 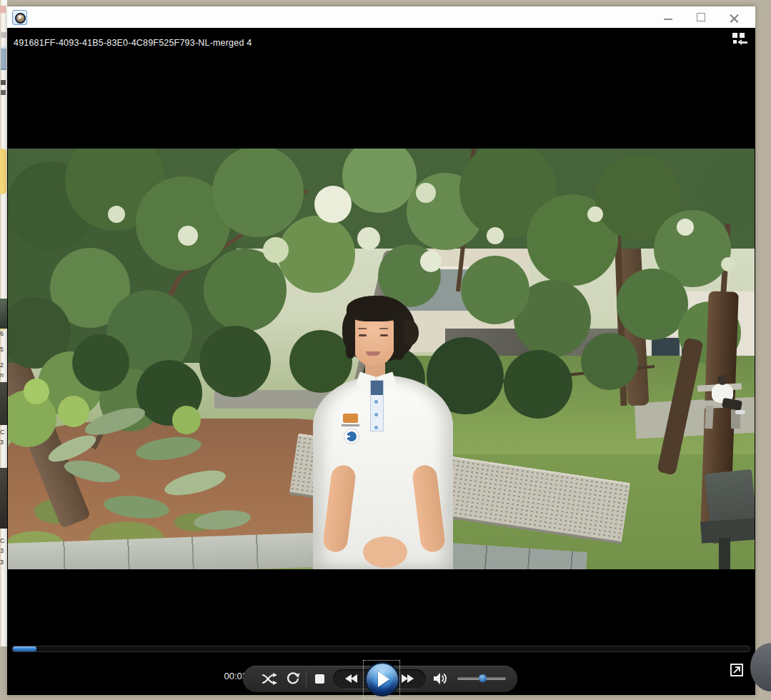 I want to click on scene-shirt-logo-text, so click(x=350, y=426).